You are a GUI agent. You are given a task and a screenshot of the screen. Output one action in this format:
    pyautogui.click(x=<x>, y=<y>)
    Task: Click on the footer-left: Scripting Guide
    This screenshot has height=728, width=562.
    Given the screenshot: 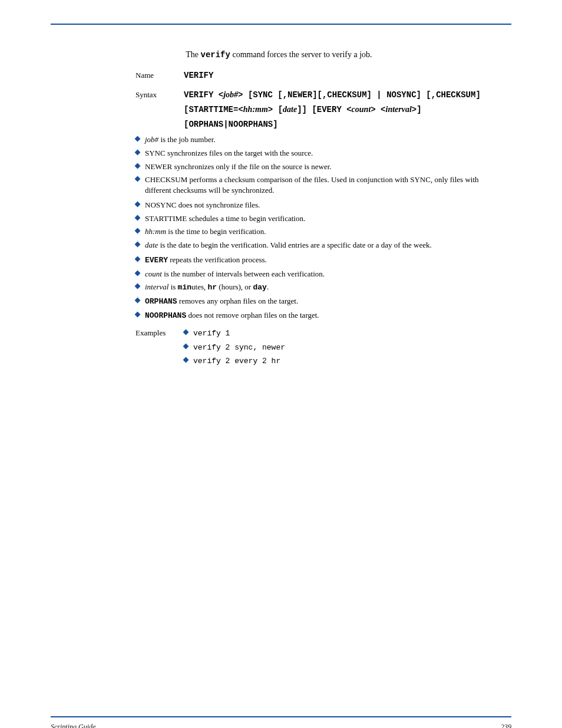 What is the action you would take?
    pyautogui.click(x=73, y=725)
    